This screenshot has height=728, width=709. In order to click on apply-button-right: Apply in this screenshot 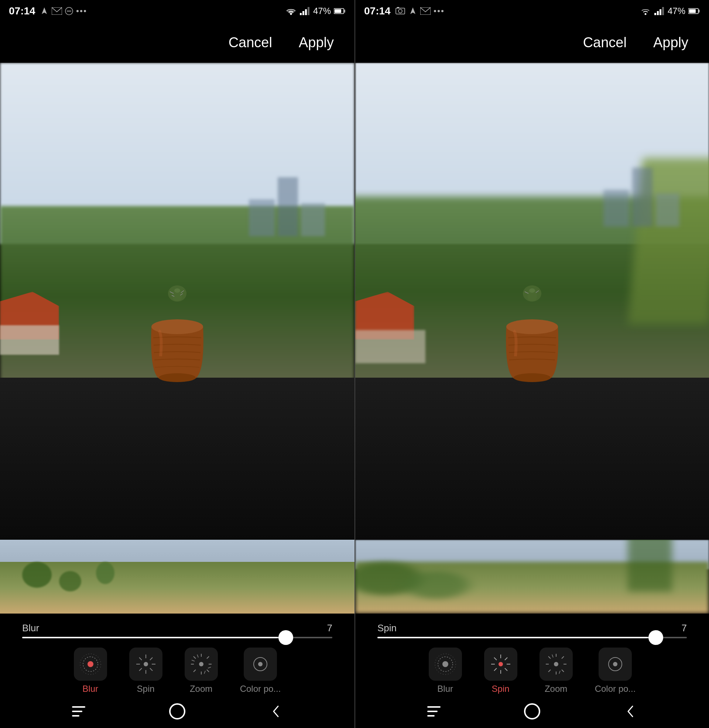, I will do `click(671, 42)`.